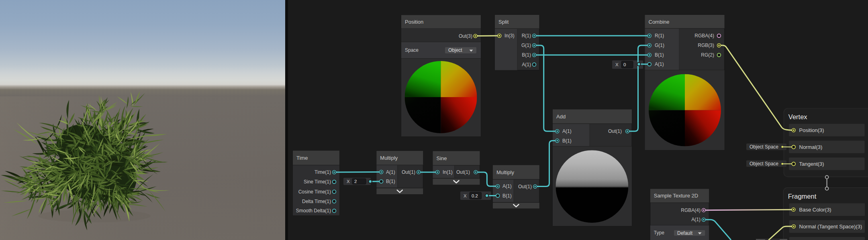  Describe the element at coordinates (447, 172) in the screenshot. I see `svg-text: In(1)` at that location.